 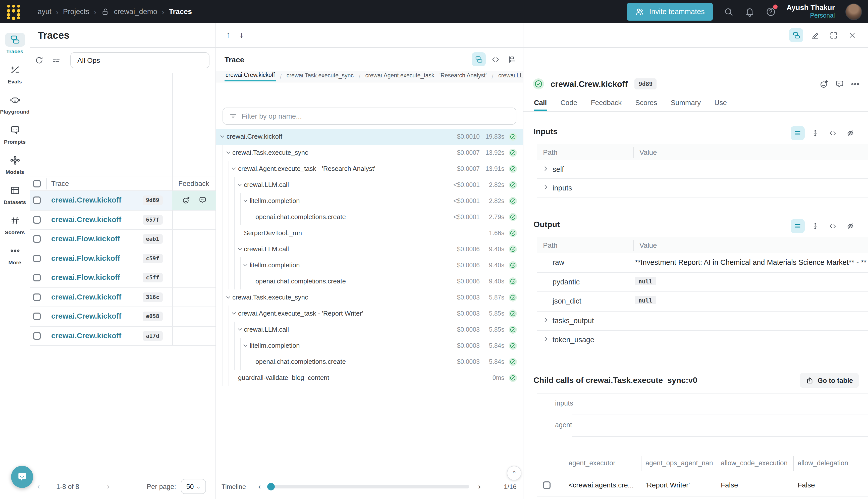 What do you see at coordinates (370, 265) in the screenshot?
I see `trace-tree-row: litellm.completion$0.00069.40s` at bounding box center [370, 265].